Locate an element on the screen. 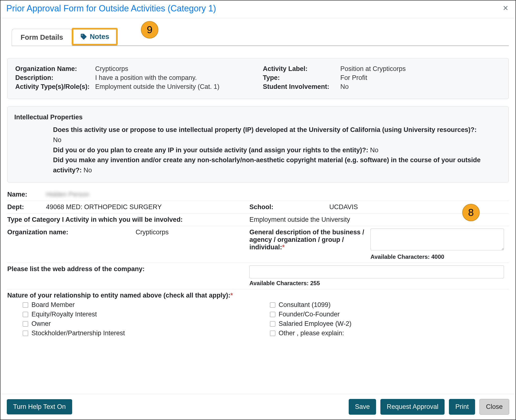 This screenshot has width=516, height=420. nature-relationship-label: Nature of your relationship to entity na… is located at coordinates (119, 295).